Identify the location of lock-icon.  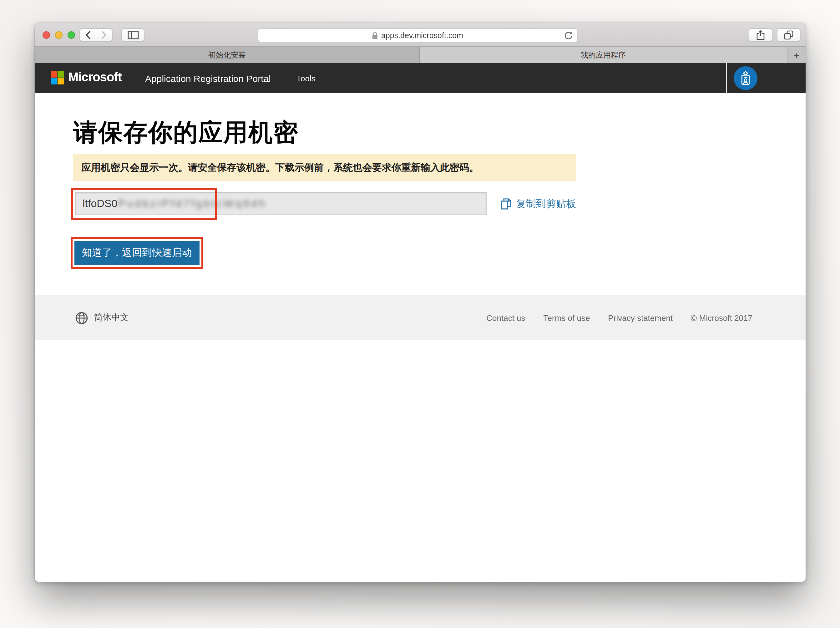
(375, 35).